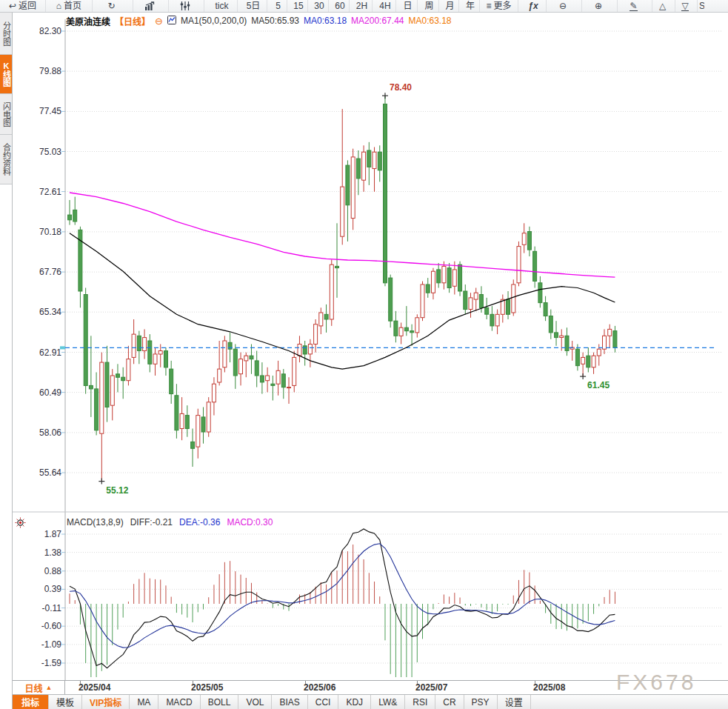 This screenshot has width=728, height=709. Describe the element at coordinates (503, 6) in the screenshot. I see `toolbar-item-label: 更多` at that location.